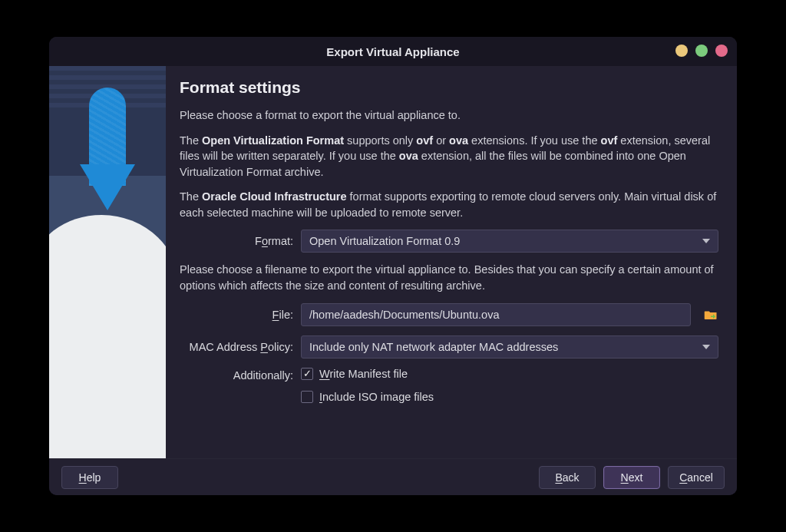 The width and height of the screenshot is (786, 532). Describe the element at coordinates (367, 397) in the screenshot. I see `include-iso-row: Include ISO image files` at that location.